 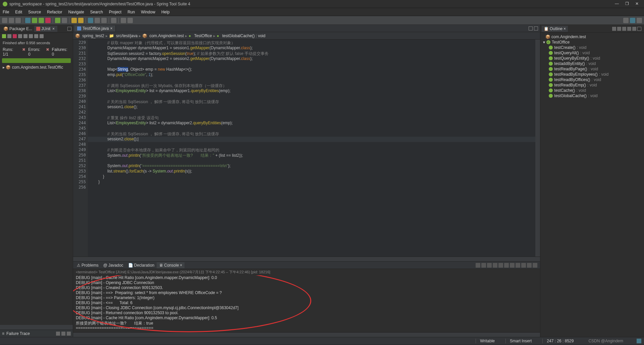 I want to click on console-pin-icon, so click(x=506, y=265).